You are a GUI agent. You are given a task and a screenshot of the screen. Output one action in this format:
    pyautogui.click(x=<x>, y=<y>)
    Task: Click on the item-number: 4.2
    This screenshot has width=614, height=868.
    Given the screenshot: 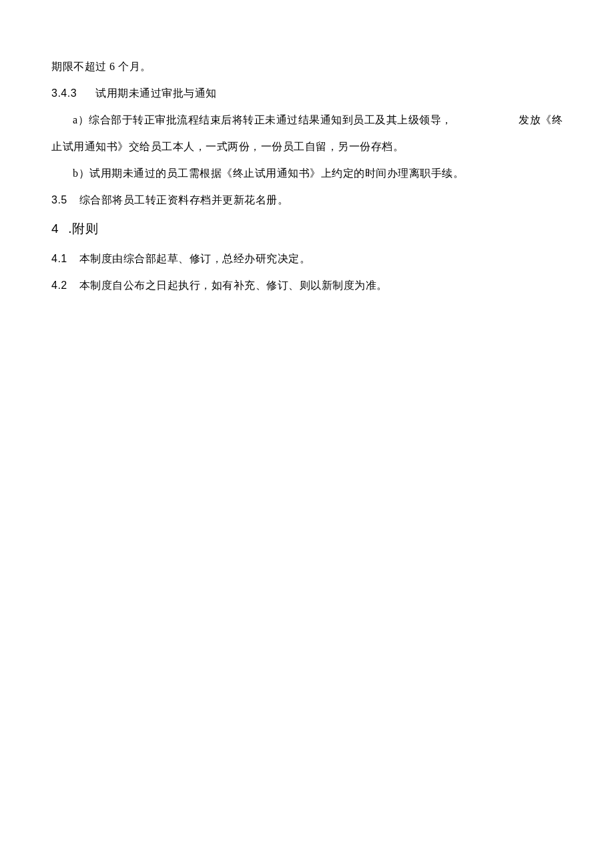 What is the action you would take?
    pyautogui.click(x=59, y=286)
    